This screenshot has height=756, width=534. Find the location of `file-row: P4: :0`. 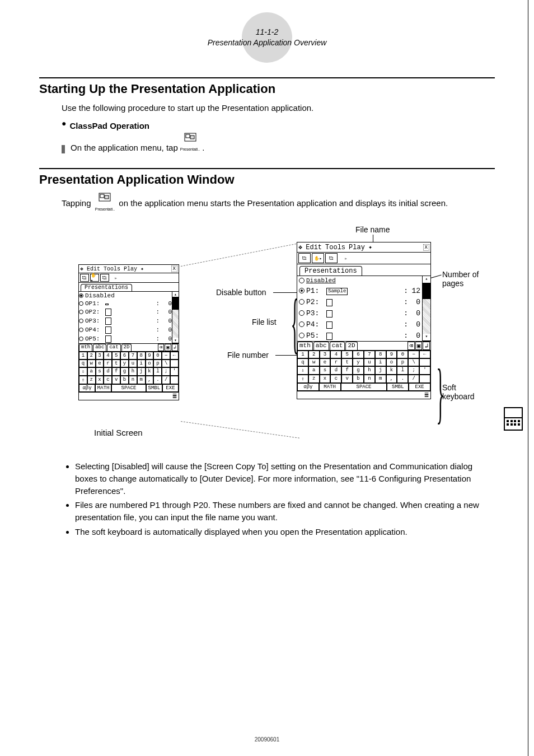

file-row: P4: :0 is located at coordinates (359, 324).